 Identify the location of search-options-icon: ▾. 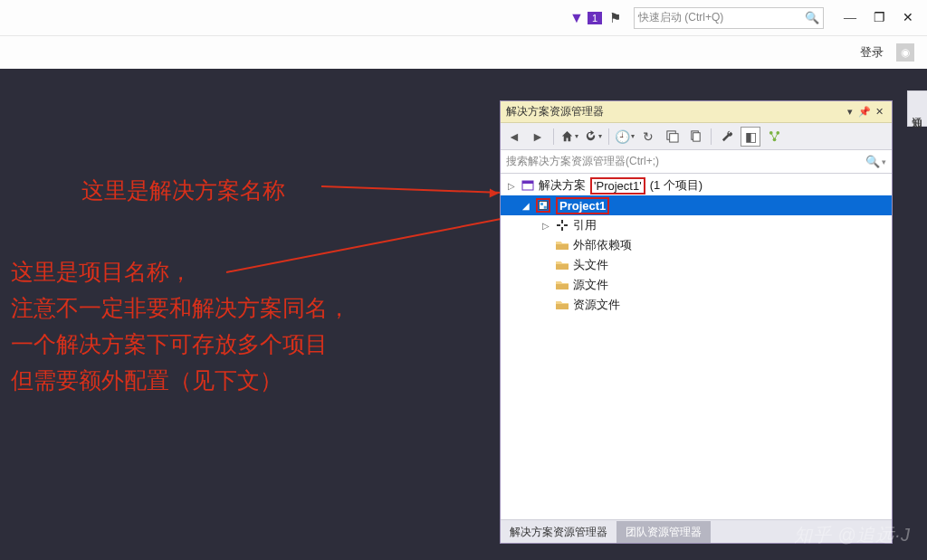
(884, 162).